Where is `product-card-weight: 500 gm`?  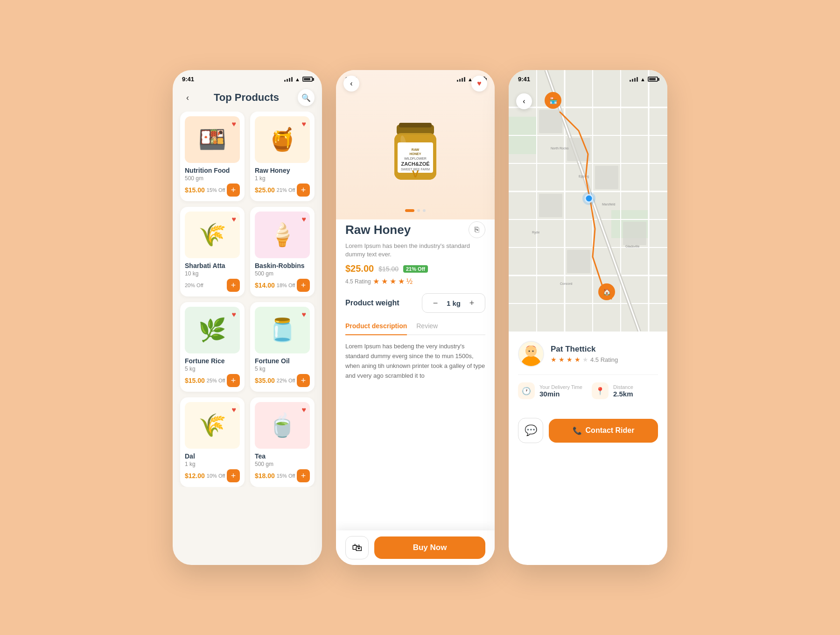 product-card-weight: 500 gm is located at coordinates (282, 464).